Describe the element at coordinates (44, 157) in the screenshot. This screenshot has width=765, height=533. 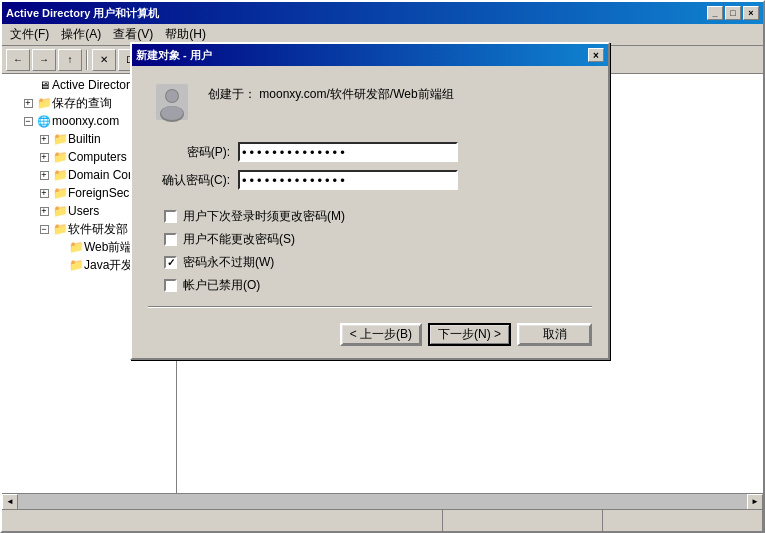
I see `expander-computers: +` at that location.